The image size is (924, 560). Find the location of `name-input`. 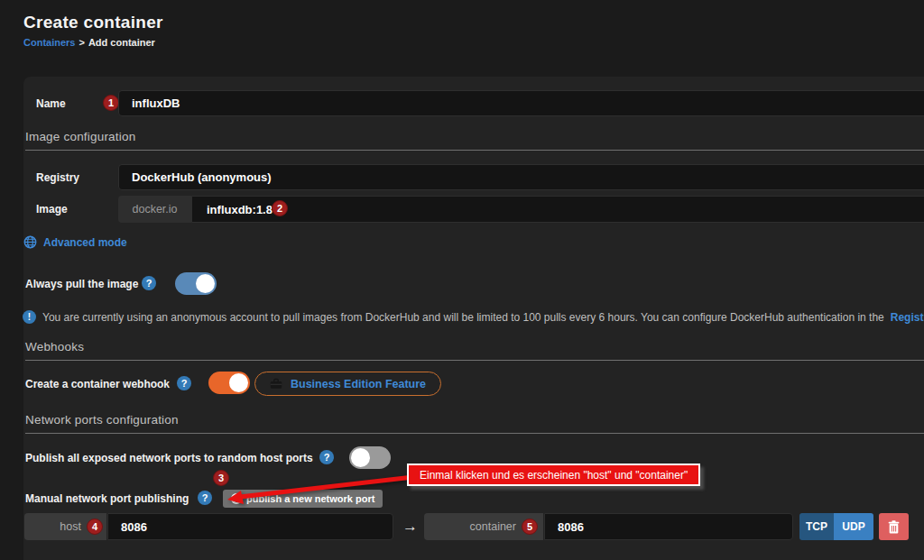

name-input is located at coordinates (522, 103).